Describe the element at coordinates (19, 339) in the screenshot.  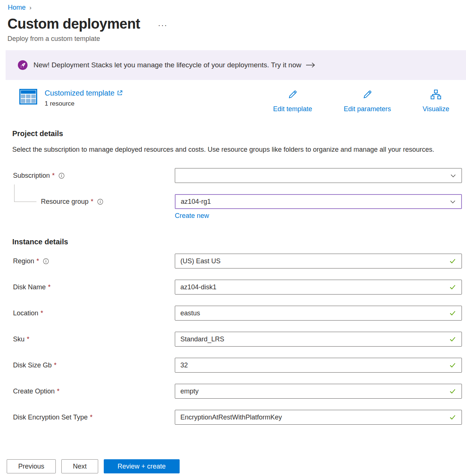
I see `sku-label: Sku` at that location.